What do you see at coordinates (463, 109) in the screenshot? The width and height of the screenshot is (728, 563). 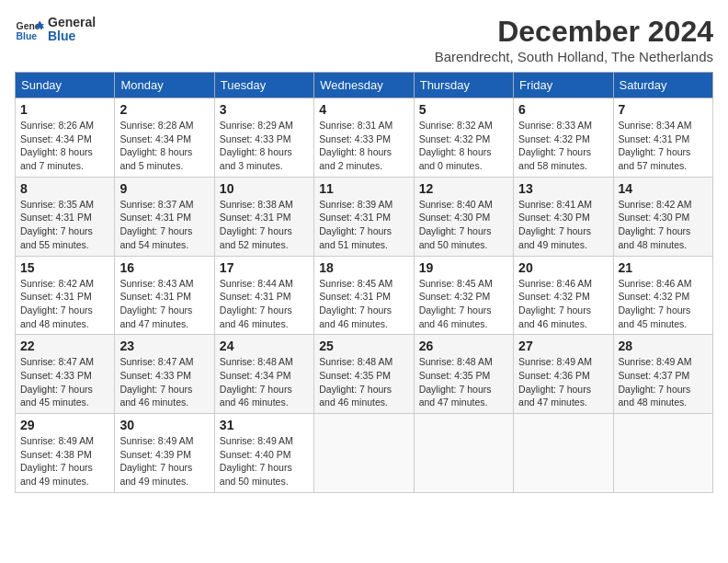 I see `day-number: 5` at bounding box center [463, 109].